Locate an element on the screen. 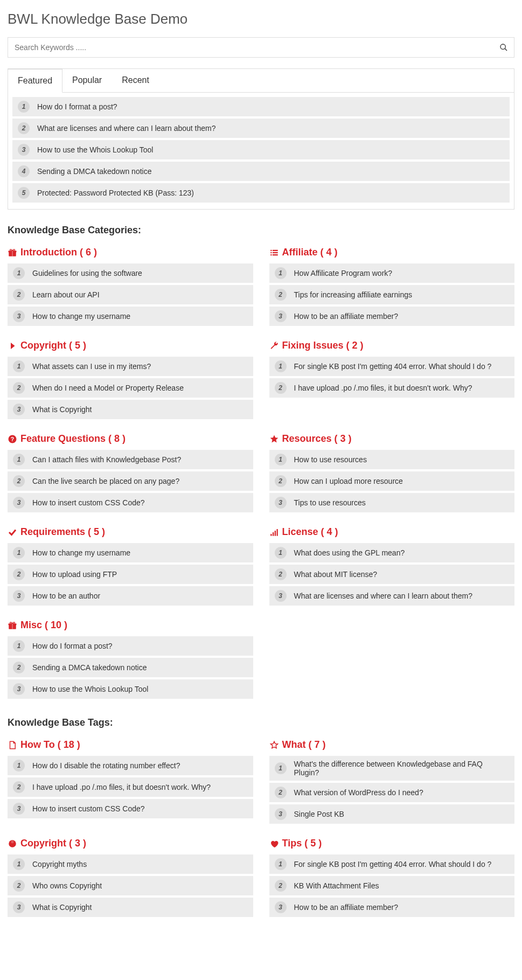 Image resolution: width=522 pixels, height=980 pixels. item-label: How can I upload more resource is located at coordinates (349, 481).